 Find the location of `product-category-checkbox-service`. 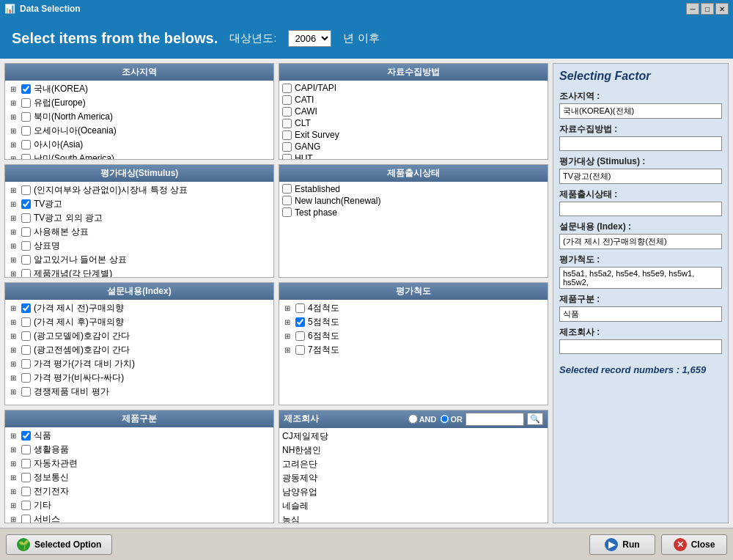

product-category-checkbox-service is located at coordinates (26, 519).